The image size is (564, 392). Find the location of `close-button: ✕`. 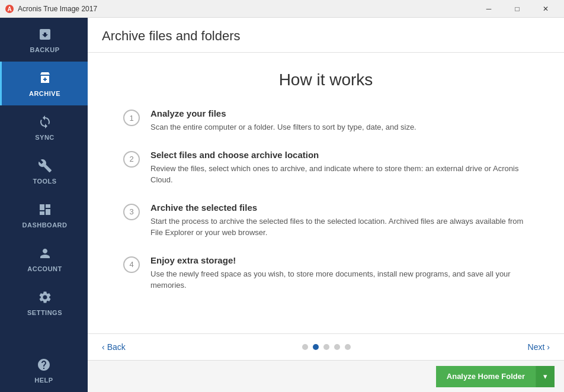

close-button: ✕ is located at coordinates (546, 9).